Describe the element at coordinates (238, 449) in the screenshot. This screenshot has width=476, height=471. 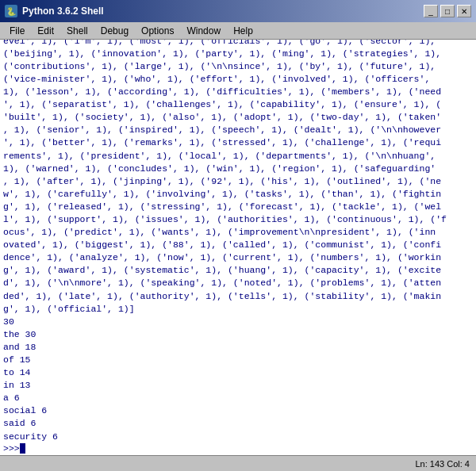
I see `prompt-line: >>>` at that location.